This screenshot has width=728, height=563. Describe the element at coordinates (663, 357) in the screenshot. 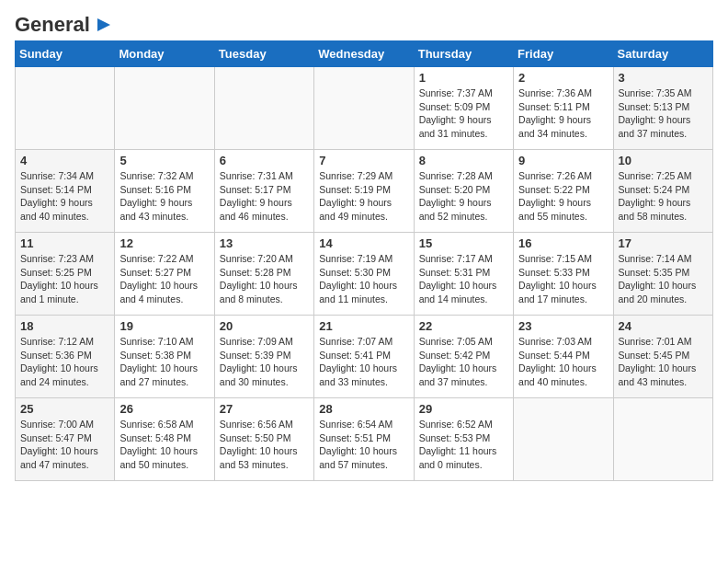

I see `calendar-cell: 24Sunrise: 7:01 AMSunset: 5:45 PMDayligh…` at that location.